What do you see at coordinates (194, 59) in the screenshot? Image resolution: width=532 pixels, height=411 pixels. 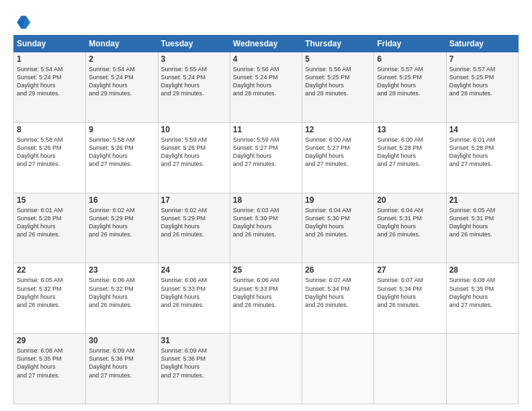 I see `day-number: 3` at bounding box center [194, 59].